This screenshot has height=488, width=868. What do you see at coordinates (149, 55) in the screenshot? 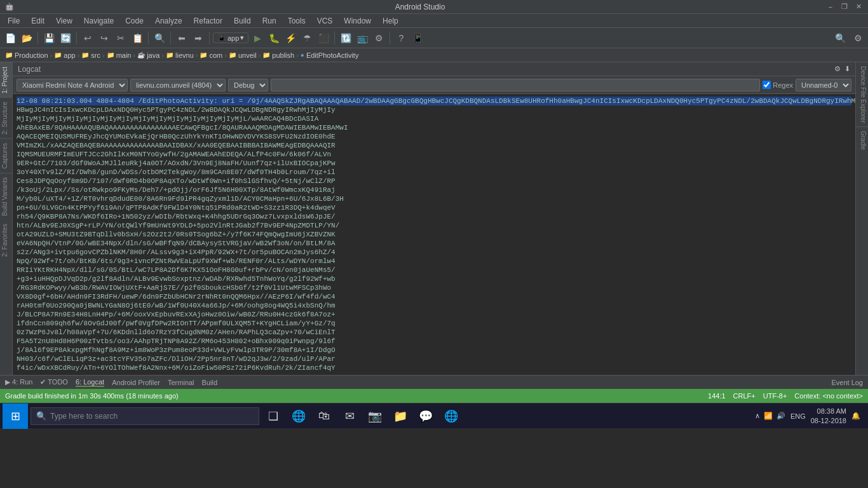
I see `bc-java: ☕ java` at bounding box center [149, 55].